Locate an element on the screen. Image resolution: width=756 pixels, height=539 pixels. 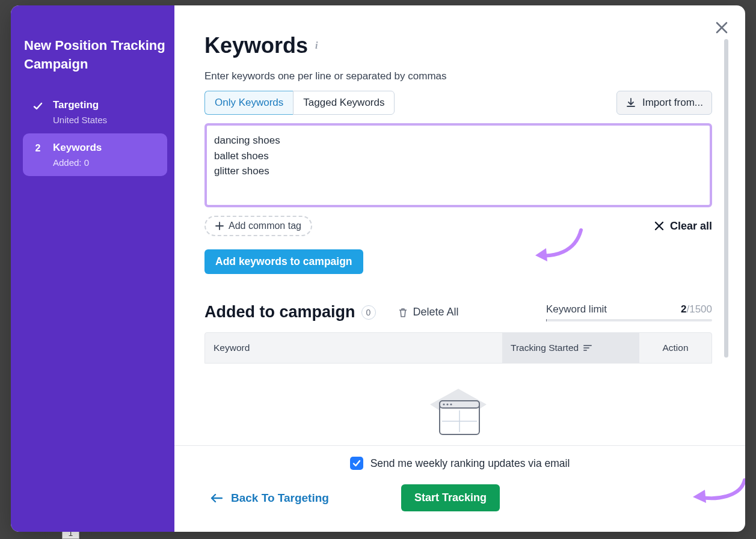
add-common-tag: Add common tag is located at coordinates (259, 226).